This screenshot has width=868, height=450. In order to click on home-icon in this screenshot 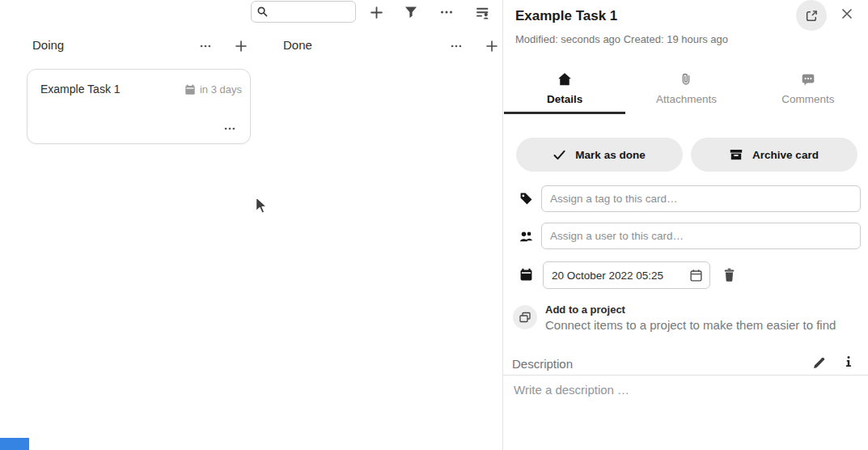, I will do `click(565, 79)`.